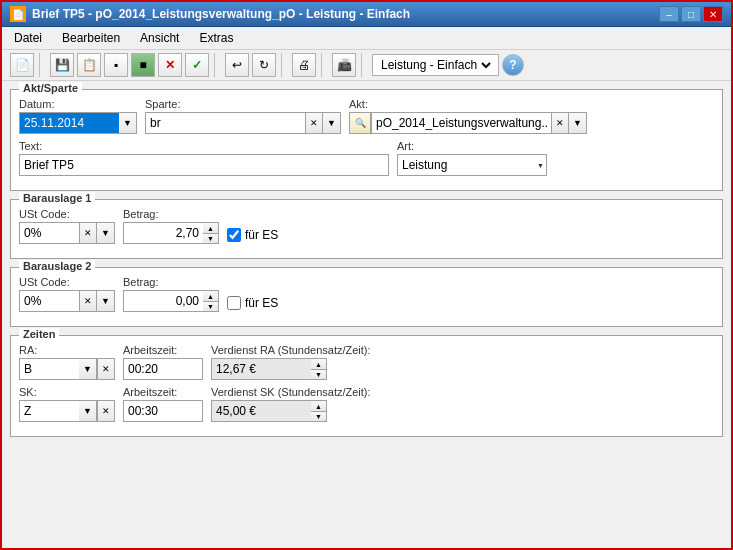 Image resolution: width=733 pixels, height=550 pixels. Describe the element at coordinates (319, 411) in the screenshot. I see `sk-verdienst-spinner: ▲ ▼` at that location.